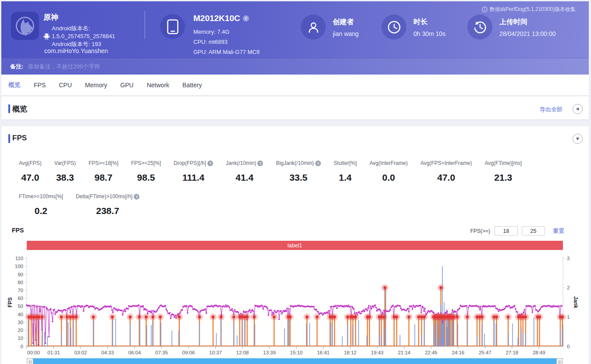  Describe the element at coordinates (108, 196) in the screenshot. I see `metric-label: Delta(FTime)>100ms[/h]?` at that location.